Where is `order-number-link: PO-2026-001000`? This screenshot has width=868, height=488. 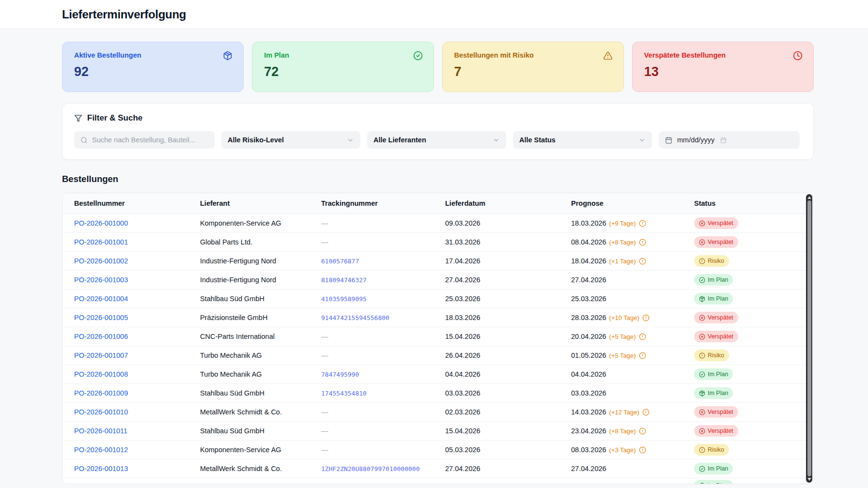 order-number-link: PO-2026-001000 is located at coordinates (101, 223).